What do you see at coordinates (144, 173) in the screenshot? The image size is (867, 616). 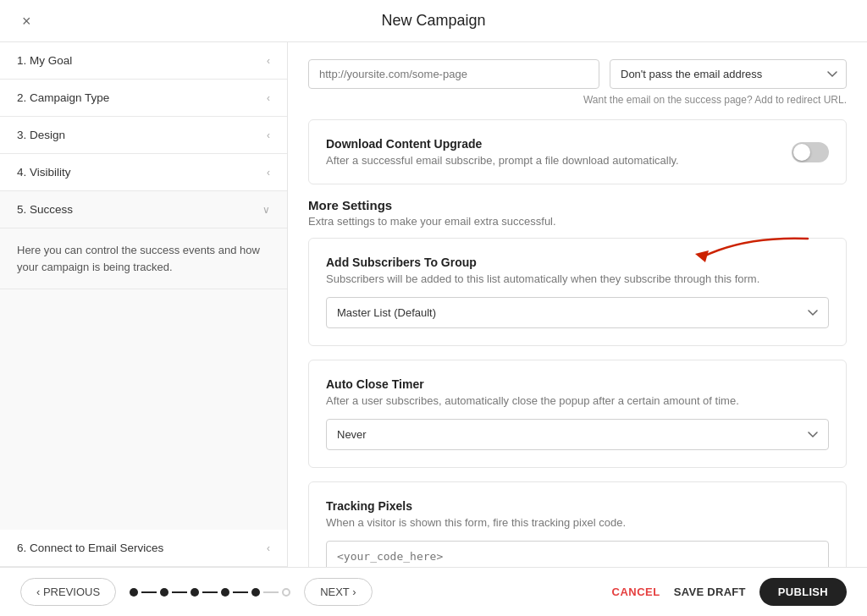 I see `sidebar-item-visibility: 4. Visibility ‹` at bounding box center [144, 173].